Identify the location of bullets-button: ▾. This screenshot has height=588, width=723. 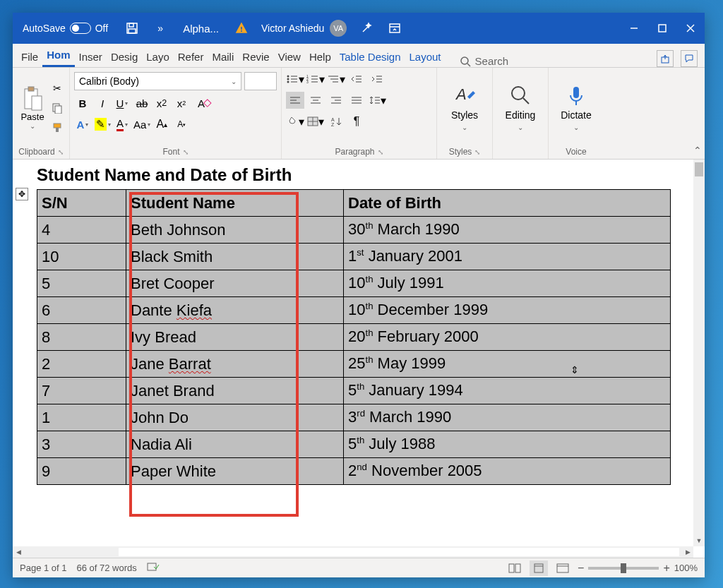
(295, 79).